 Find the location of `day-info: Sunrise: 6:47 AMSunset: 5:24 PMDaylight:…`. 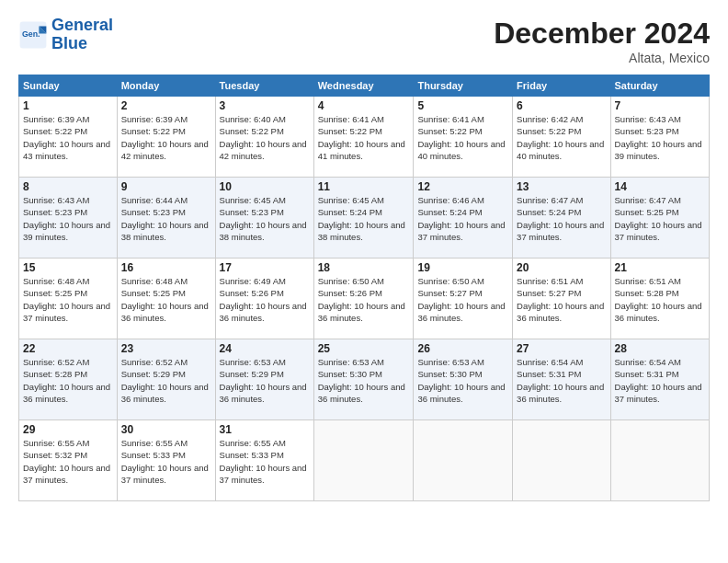

day-info: Sunrise: 6:47 AMSunset: 5:24 PMDaylight:… is located at coordinates (561, 219).